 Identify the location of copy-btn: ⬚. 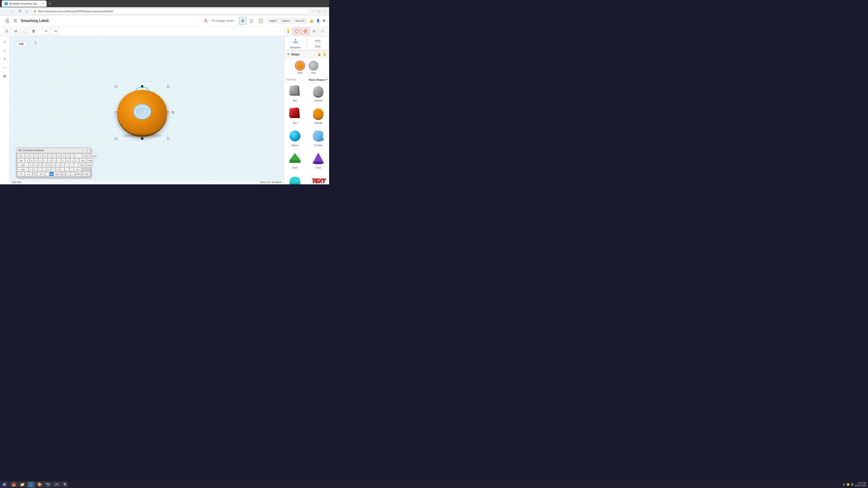
(25, 31).